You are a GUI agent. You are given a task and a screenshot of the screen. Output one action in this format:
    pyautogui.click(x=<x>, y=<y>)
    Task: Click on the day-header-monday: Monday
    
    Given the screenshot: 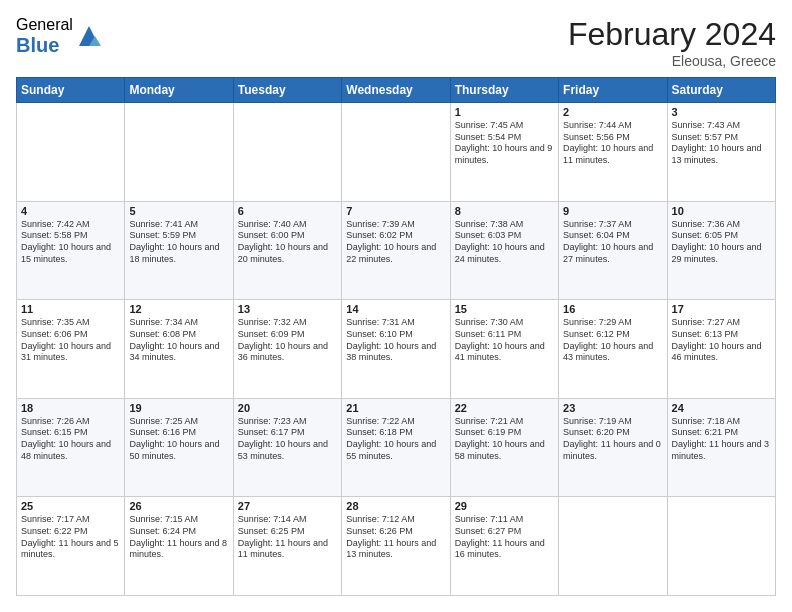 What is the action you would take?
    pyautogui.click(x=179, y=90)
    